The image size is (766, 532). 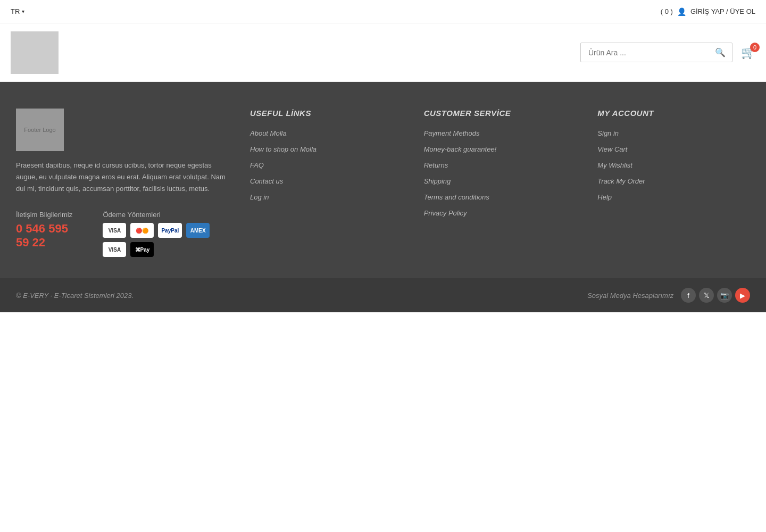 I want to click on cart-count-text: ( 0 ), so click(x=667, y=12).